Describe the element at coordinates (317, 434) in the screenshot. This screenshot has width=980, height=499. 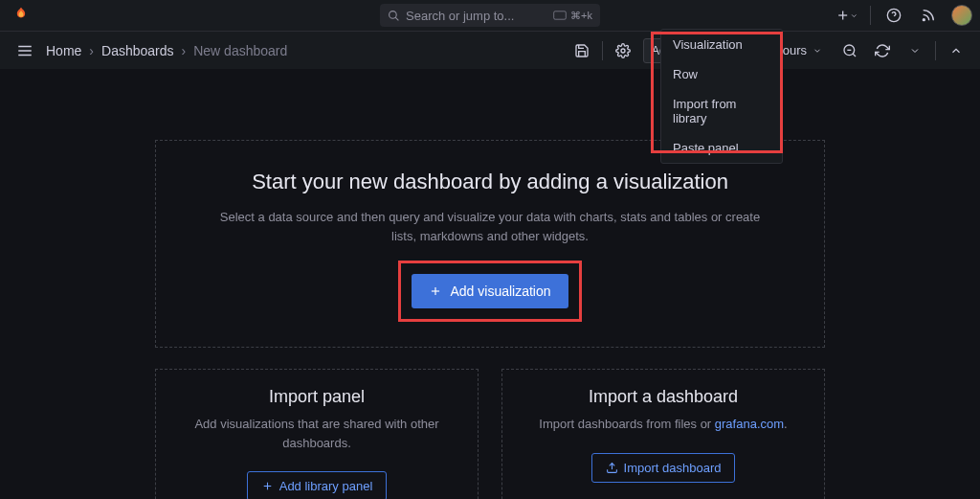
I see `import-panel-card: Import panel Add visualizations that are…` at that location.